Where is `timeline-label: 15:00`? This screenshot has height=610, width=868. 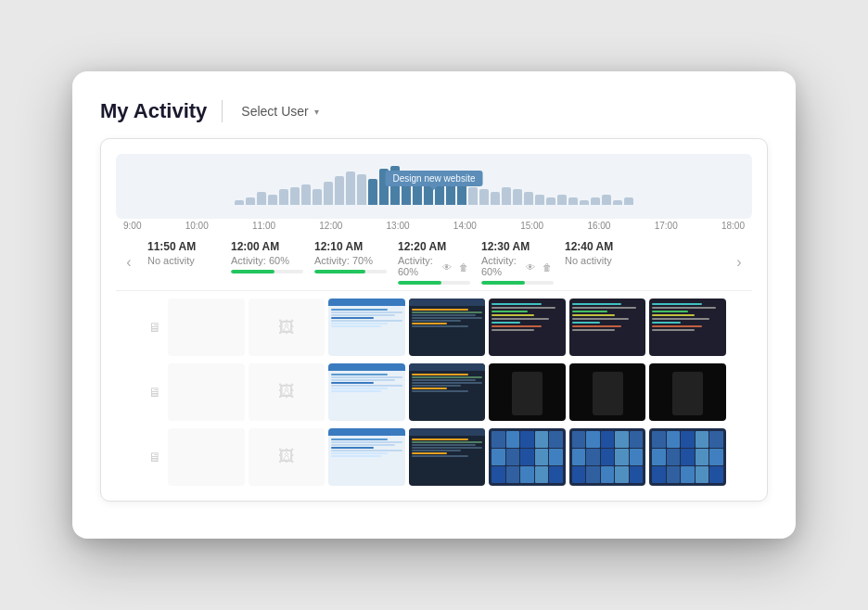
timeline-label: 15:00 is located at coordinates (532, 226).